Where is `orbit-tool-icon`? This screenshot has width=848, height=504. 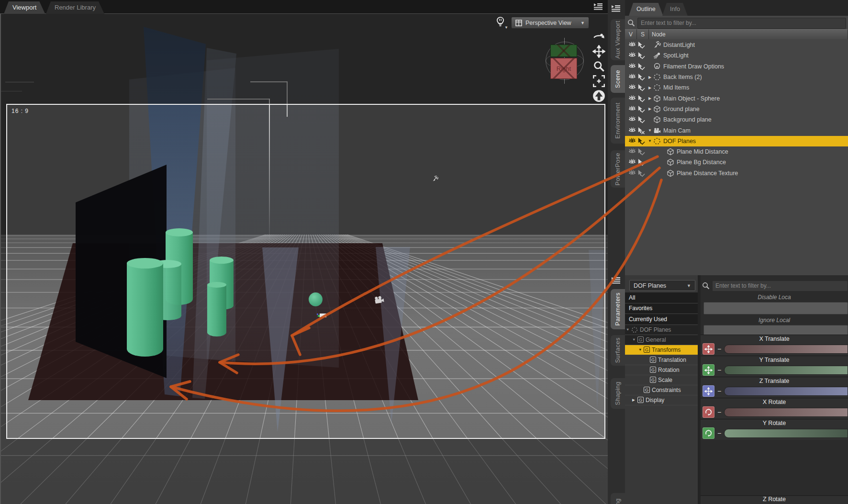 orbit-tool-icon is located at coordinates (599, 36).